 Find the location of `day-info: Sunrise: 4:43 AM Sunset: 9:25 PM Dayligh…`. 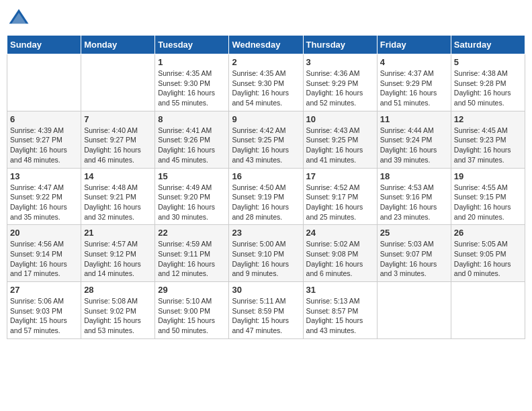

day-info: Sunrise: 4:43 AM Sunset: 9:25 PM Dayligh… is located at coordinates (340, 145).